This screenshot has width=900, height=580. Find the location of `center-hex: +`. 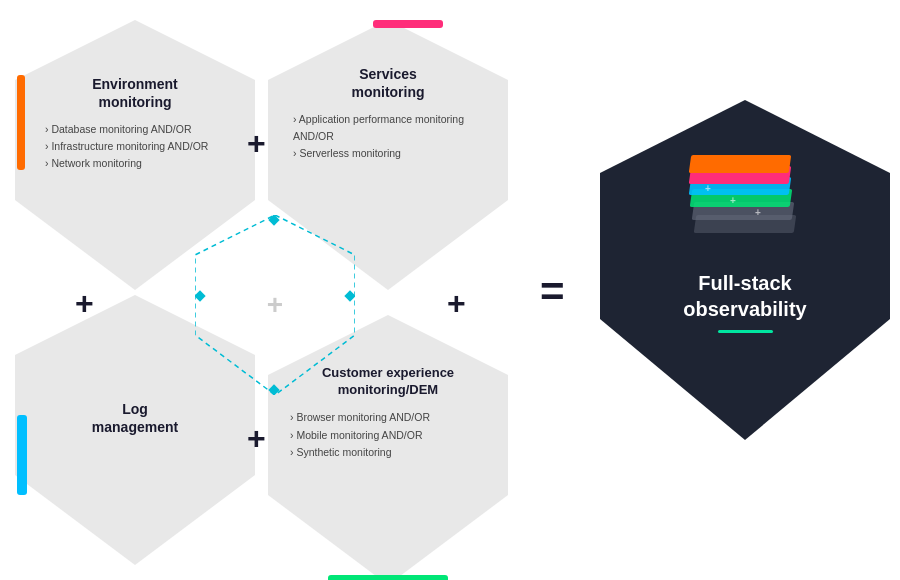

center-hex: + is located at coordinates (275, 305).